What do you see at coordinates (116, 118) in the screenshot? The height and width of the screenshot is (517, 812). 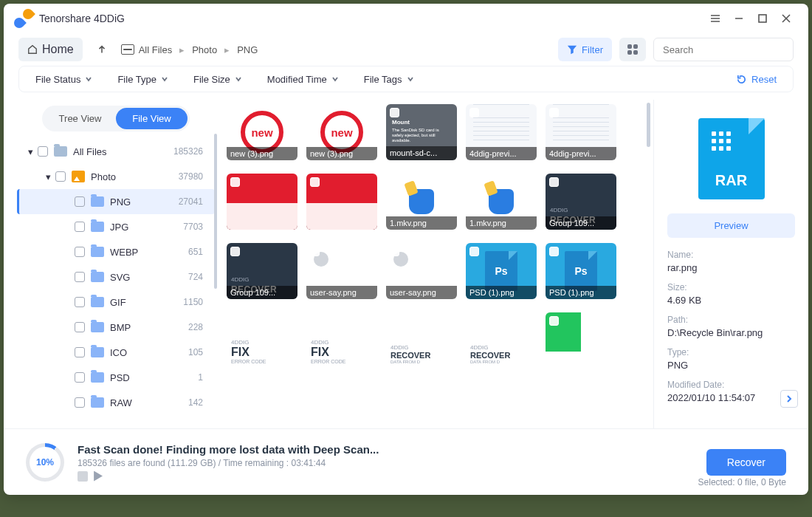 I see `view-toggle: Tree View File View` at bounding box center [116, 118].